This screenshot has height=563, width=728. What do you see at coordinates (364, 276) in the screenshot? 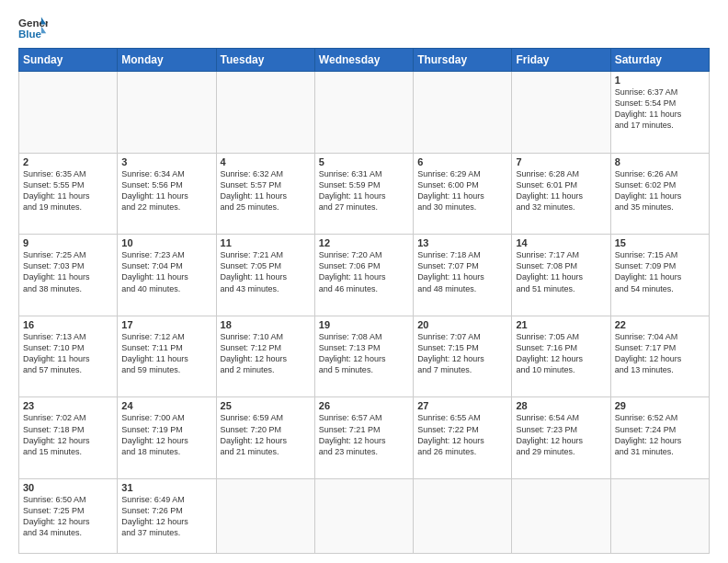
I see `calendar-cell: 12Sunrise: 7:20 AM Sunset: 7:06 PM Dayli…` at bounding box center [364, 276].